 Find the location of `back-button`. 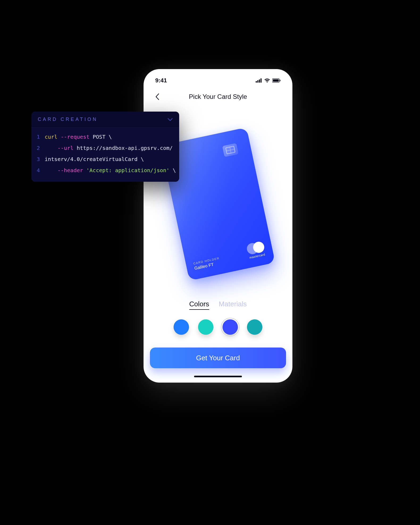

back-button is located at coordinates (157, 97).